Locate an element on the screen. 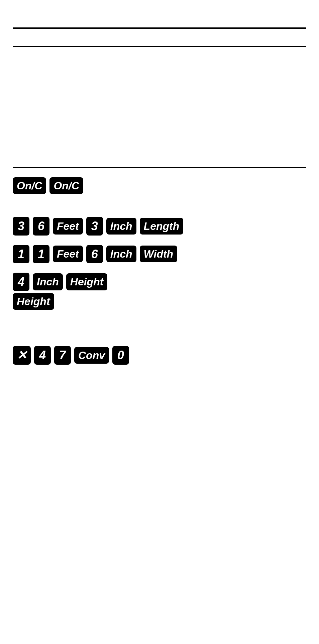 This screenshot has width=319, height=644. top-thin-line is located at coordinates (160, 47).